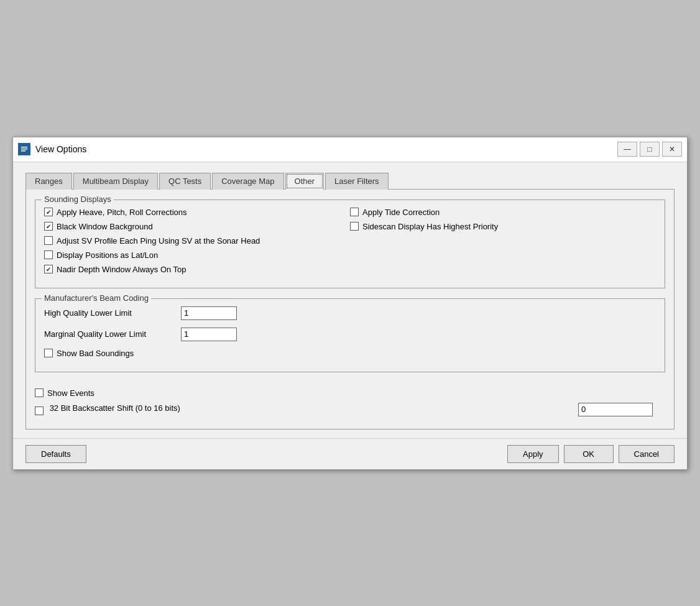 The height and width of the screenshot is (606, 700). Describe the element at coordinates (209, 334) in the screenshot. I see `input-marginal-quality` at that location.